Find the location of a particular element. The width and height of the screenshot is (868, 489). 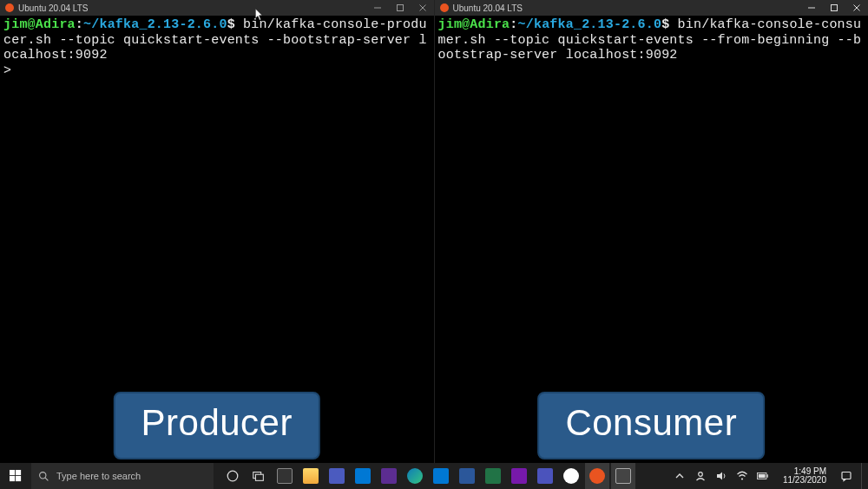

word-icon is located at coordinates (467, 476).